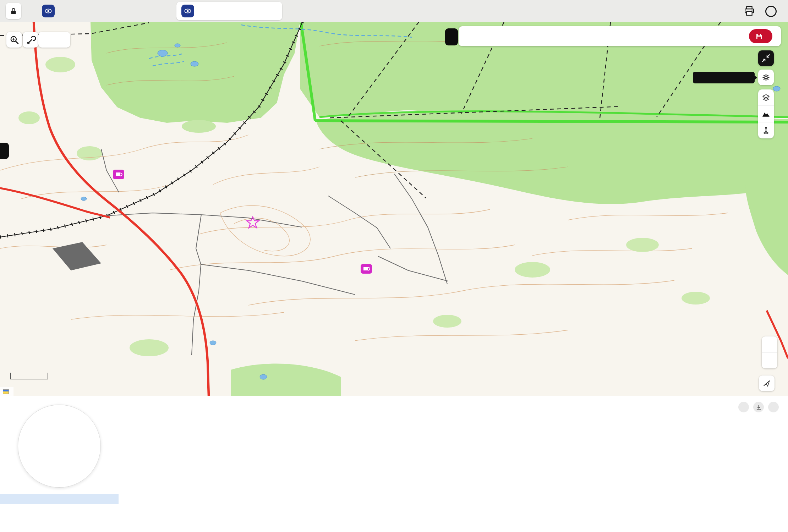  I want to click on layers-icon, so click(766, 98).